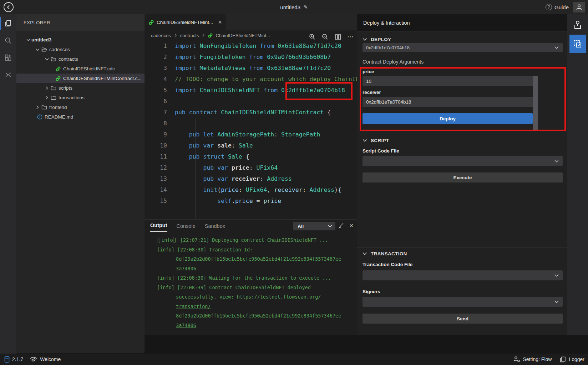 Image resolution: width=588 pixels, height=365 pixels. I want to click on files-icon, so click(8, 24).